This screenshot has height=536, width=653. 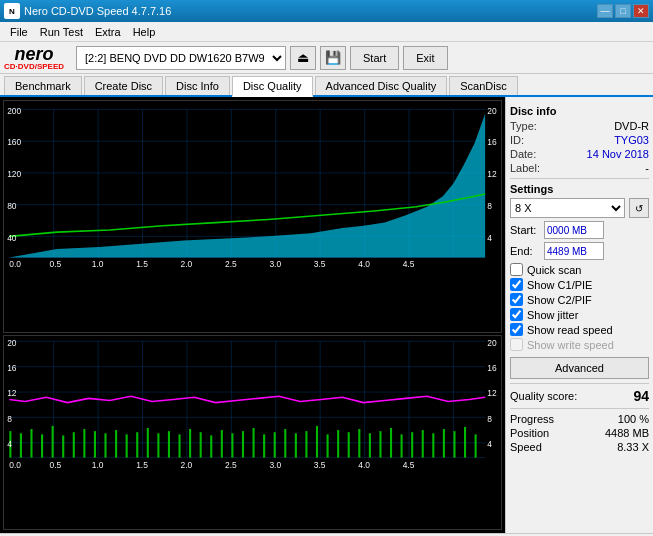 I want to click on tab-disc-info: Disc Info, so click(x=198, y=86).